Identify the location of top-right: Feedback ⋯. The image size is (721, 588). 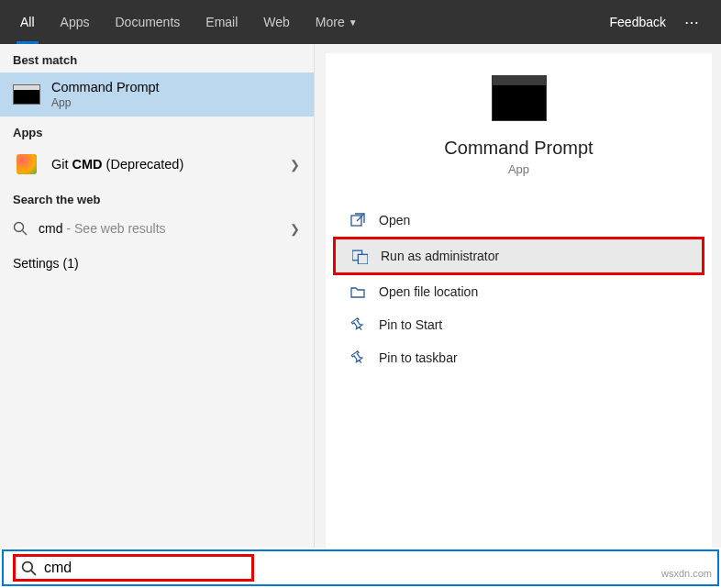
(662, 22).